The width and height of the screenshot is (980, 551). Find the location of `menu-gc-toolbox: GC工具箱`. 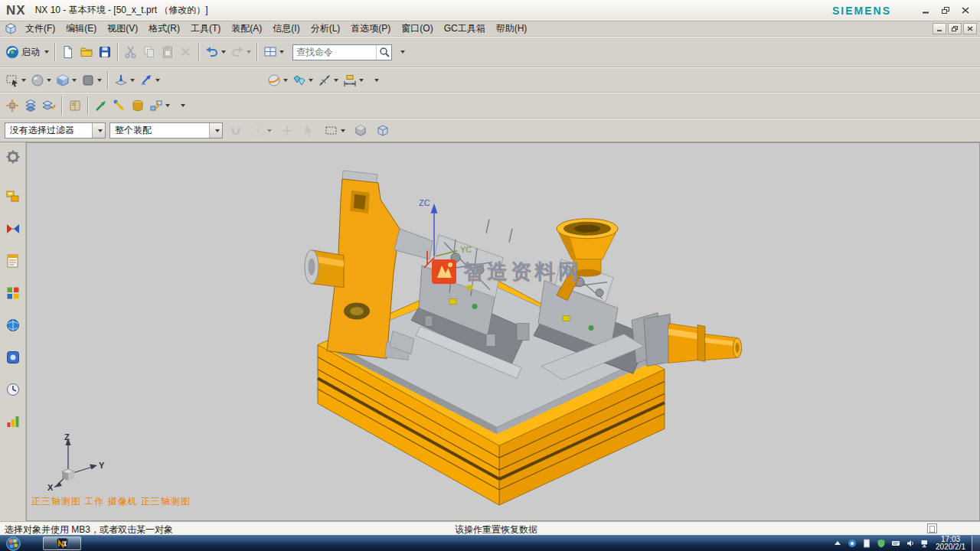

menu-gc-toolbox: GC工具箱 is located at coordinates (465, 29).